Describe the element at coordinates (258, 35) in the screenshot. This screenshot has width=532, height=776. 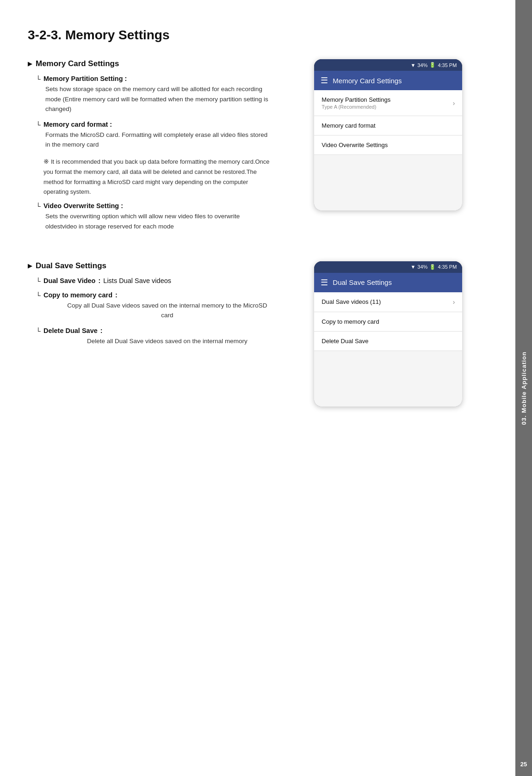
I see `page-title: 3-2-3. Memory Settings` at that location.